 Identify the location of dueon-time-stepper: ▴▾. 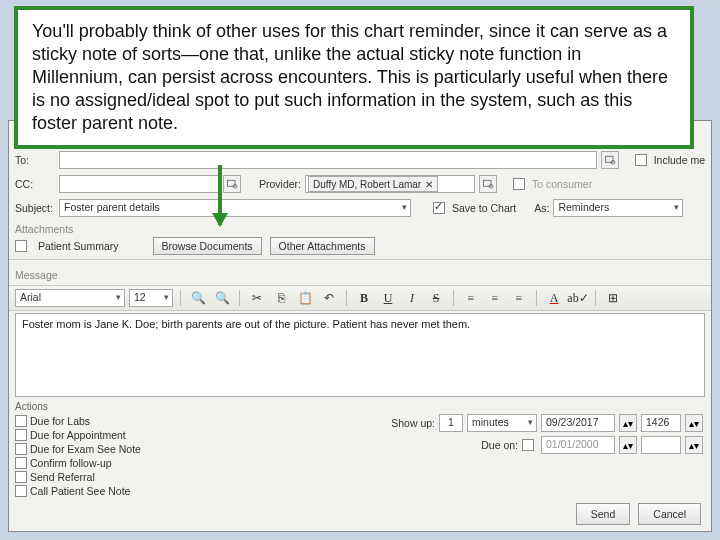
(694, 445).